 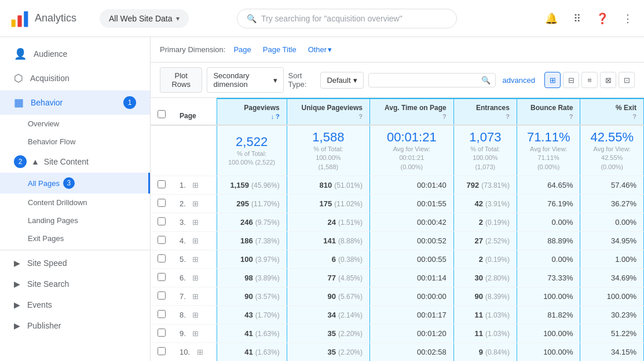 I want to click on sidebar-item-events: ▶ Events, so click(x=75, y=305).